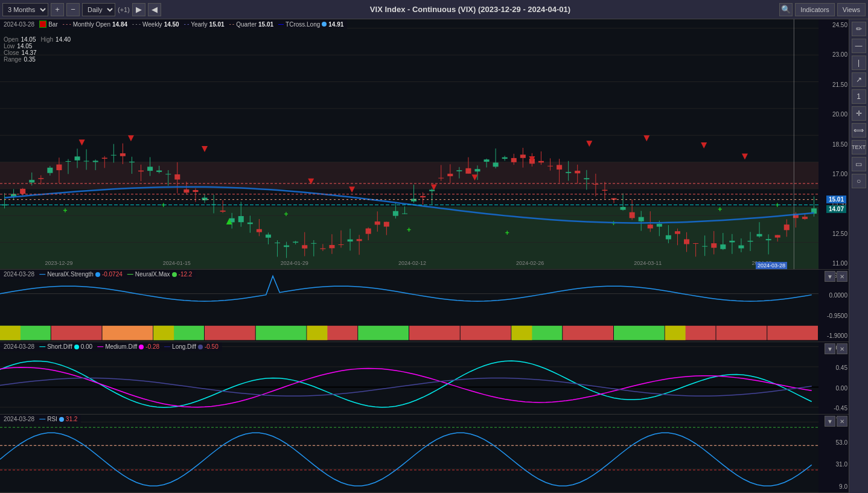 Image resolution: width=868 pixels, height=493 pixels. What do you see at coordinates (139, 10) in the screenshot?
I see `nav-forward-btn: ▶` at bounding box center [139, 10].